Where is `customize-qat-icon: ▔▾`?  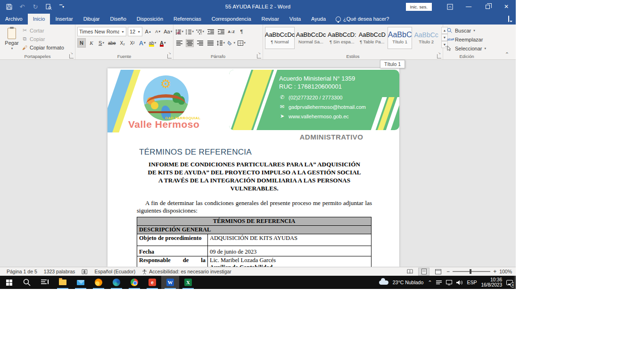
customize-qat-icon: ▔▾ is located at coordinates (62, 7).